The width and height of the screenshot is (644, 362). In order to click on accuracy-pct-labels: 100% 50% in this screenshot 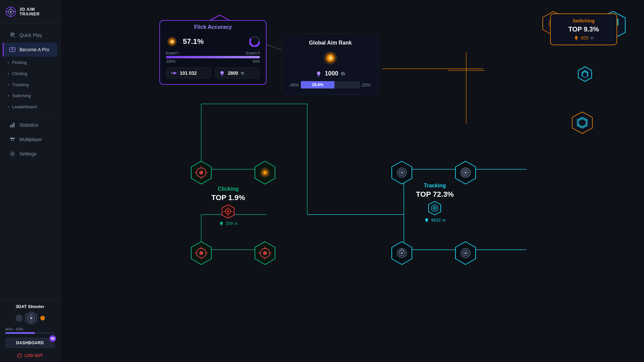, I will do `click(213, 61)`.